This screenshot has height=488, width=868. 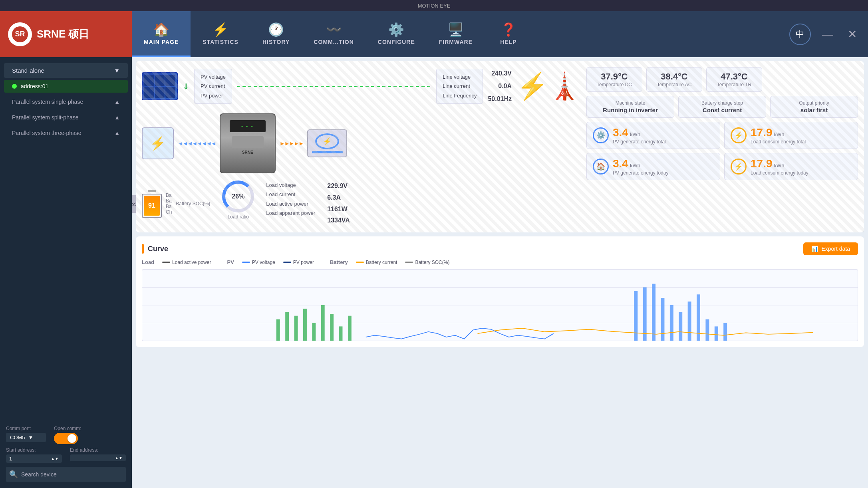 What do you see at coordinates (197, 143) in the screenshot?
I see `battery-flow-left: ◄◄◄◄◄◄◄◄` at bounding box center [197, 143].